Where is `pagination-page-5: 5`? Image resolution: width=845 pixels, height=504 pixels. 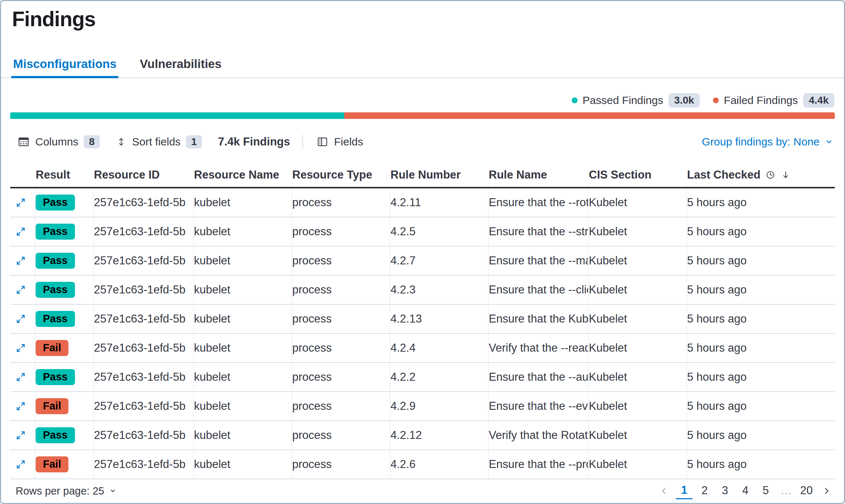
pagination-page-5: 5 is located at coordinates (766, 491).